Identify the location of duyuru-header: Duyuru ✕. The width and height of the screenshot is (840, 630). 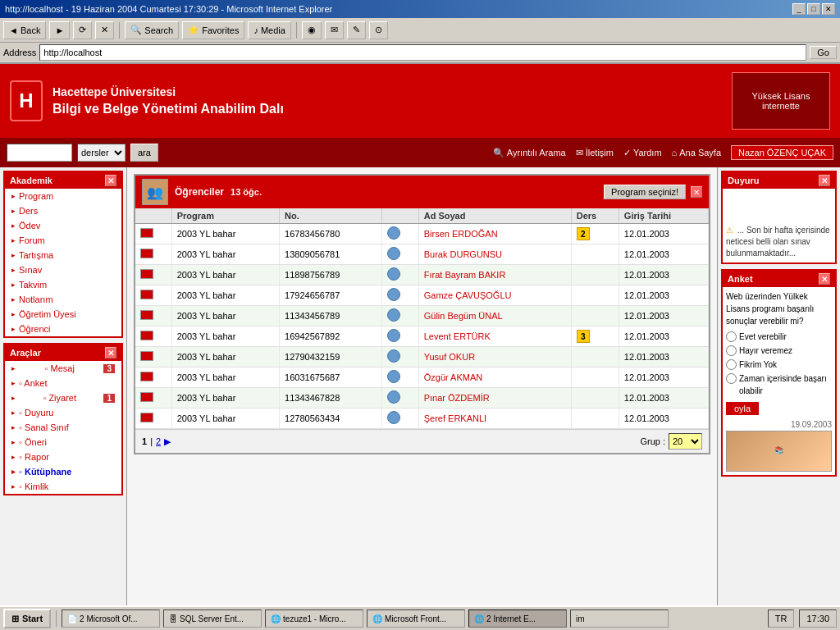
(779, 180).